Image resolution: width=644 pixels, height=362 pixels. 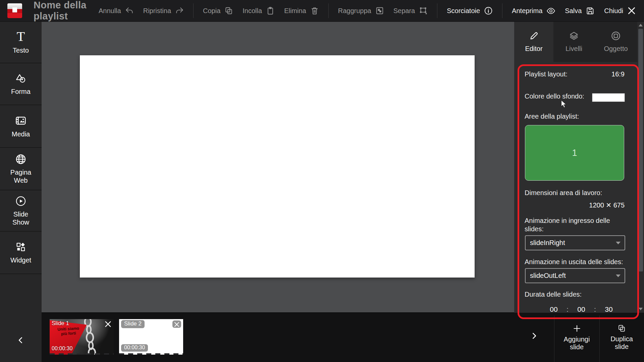 What do you see at coordinates (259, 11) in the screenshot?
I see `paste-button: Incolla` at bounding box center [259, 11].